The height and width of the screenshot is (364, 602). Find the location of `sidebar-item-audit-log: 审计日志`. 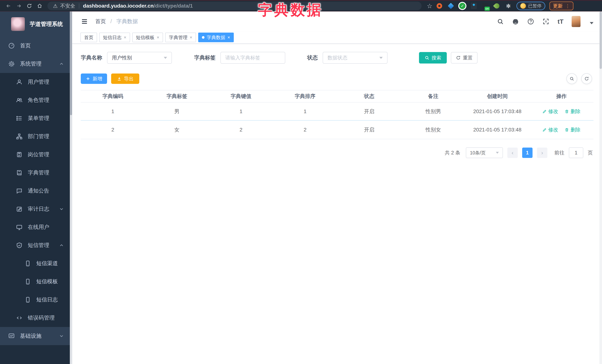

sidebar-item-audit-log: 审计日志 is located at coordinates (36, 209).